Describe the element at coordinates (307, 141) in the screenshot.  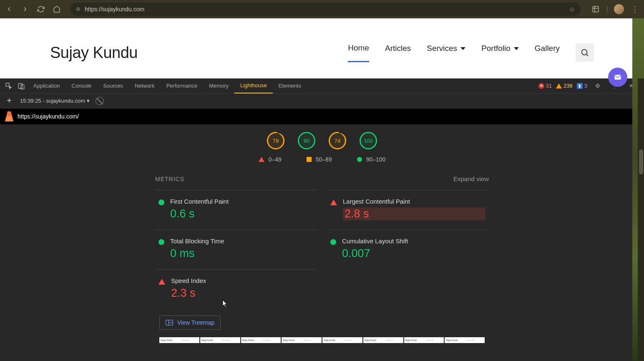
I see `score-gauge: 90` at that location.